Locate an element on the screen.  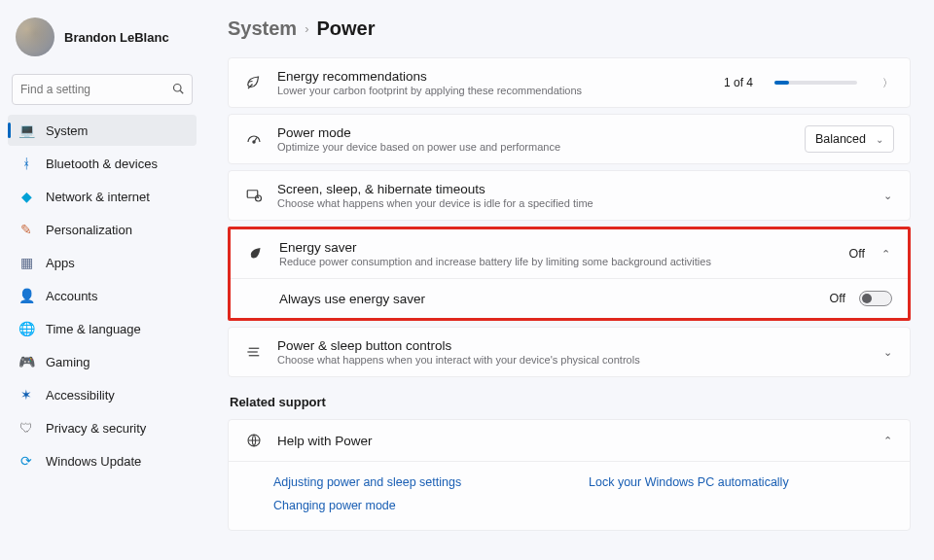
username: Brandon LeBlanc is located at coordinates (117, 37).